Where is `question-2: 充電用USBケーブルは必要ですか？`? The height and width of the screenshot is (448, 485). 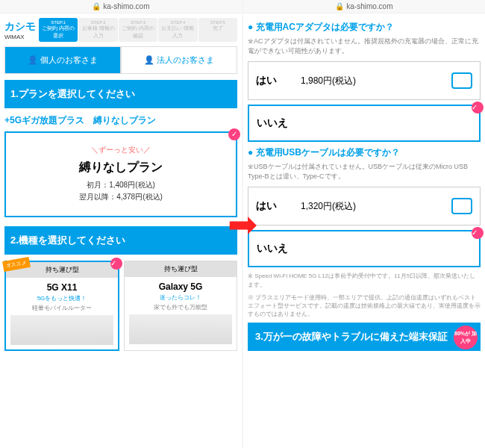 question-2: 充電用USBケーブルは必要ですか？ is located at coordinates (364, 152).